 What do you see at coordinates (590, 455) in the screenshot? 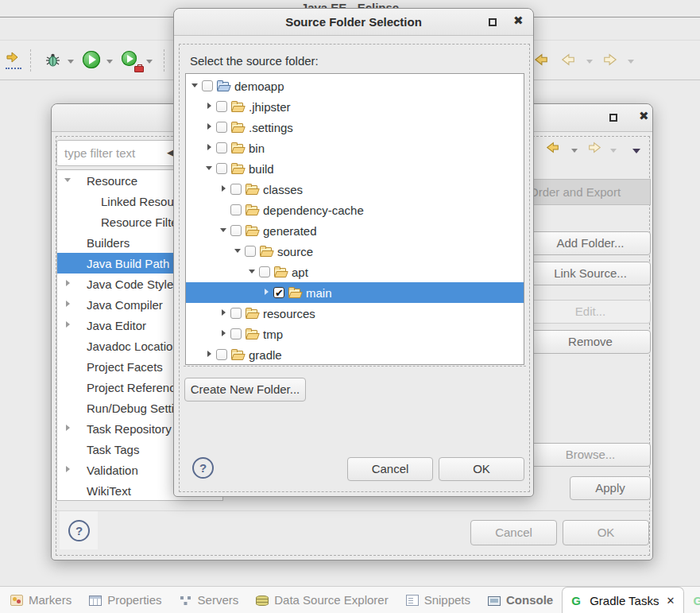
I see `browse-button: Browse...` at bounding box center [590, 455].